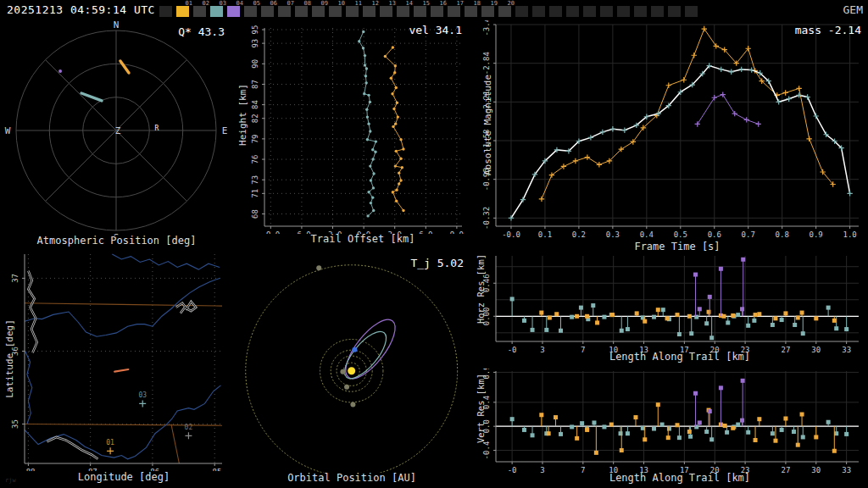 This screenshot has width=868, height=488. I want to click on station-box-19: 19, so click(490, 10).